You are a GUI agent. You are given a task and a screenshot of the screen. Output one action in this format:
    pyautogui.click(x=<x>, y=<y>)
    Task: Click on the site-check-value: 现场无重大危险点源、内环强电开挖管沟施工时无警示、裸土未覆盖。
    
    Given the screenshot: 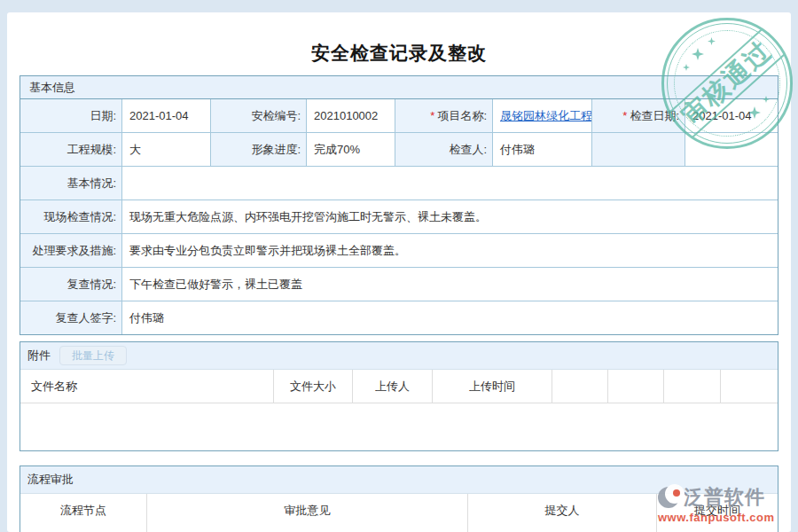 What is the action you would take?
    pyautogui.click(x=450, y=216)
    